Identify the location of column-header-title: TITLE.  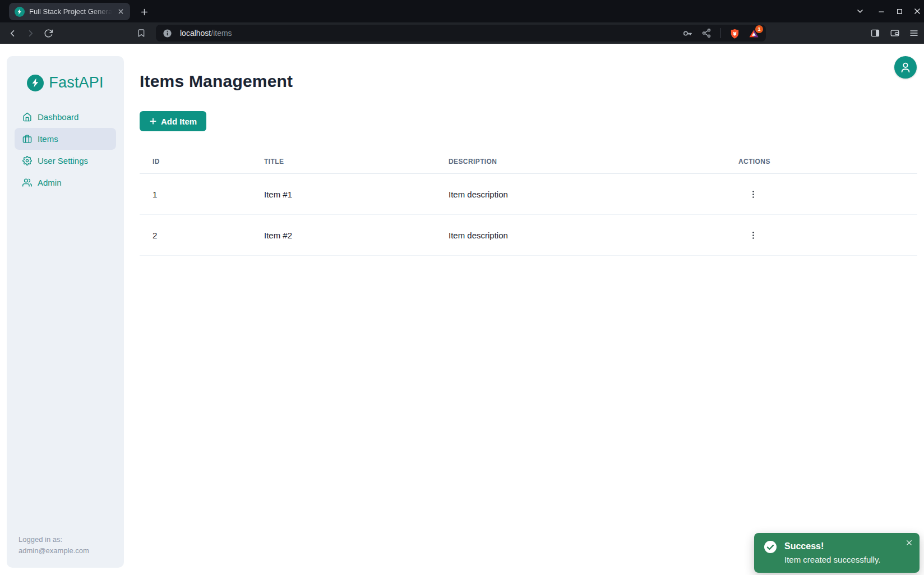
(357, 162).